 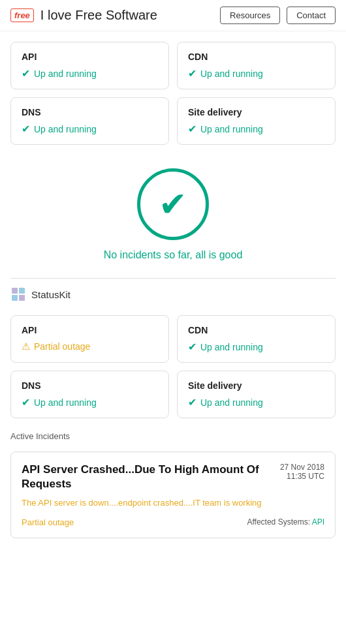 What do you see at coordinates (256, 121) in the screenshot?
I see `top-status-card-site-delivery: Site delivery ✔ Up and running` at bounding box center [256, 121].